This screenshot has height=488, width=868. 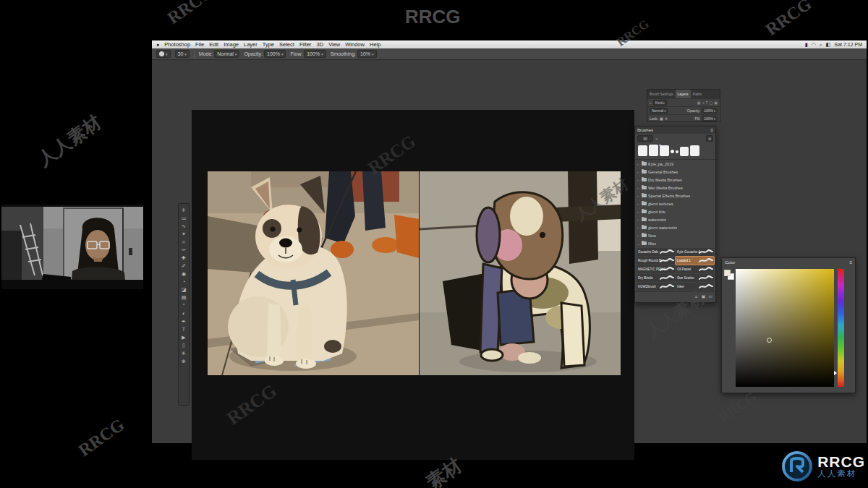 I want to click on control-center-icon: ◧, so click(x=829, y=45).